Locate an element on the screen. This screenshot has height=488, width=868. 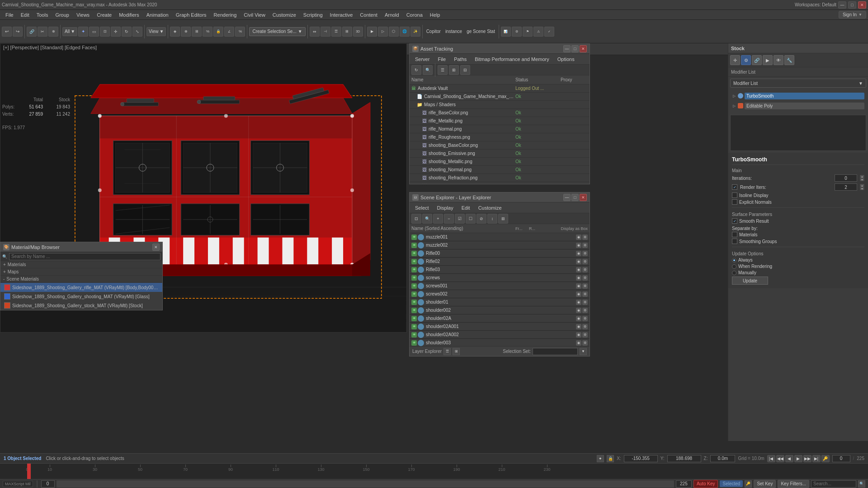
scene-explorer-row: 👁shoulder02A◉⚙ is located at coordinates (500, 319).